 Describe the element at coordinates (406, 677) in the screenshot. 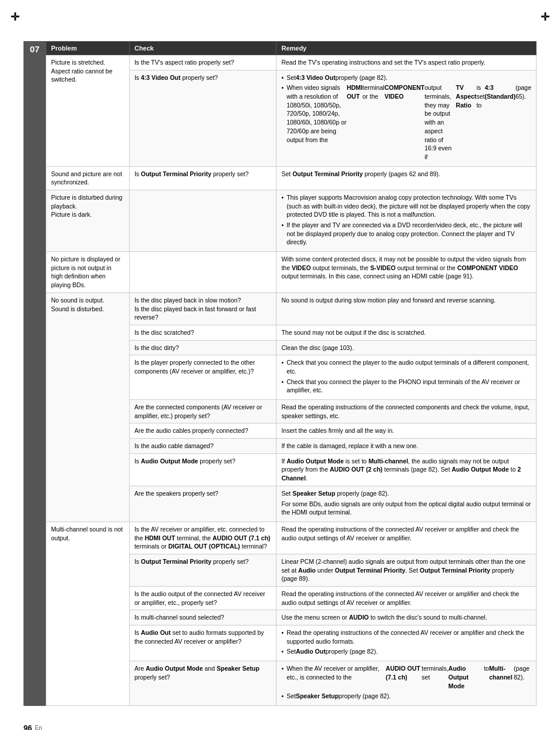

I see `bullet-item: When the AV receiver or amplifier, etc.,…` at that location.